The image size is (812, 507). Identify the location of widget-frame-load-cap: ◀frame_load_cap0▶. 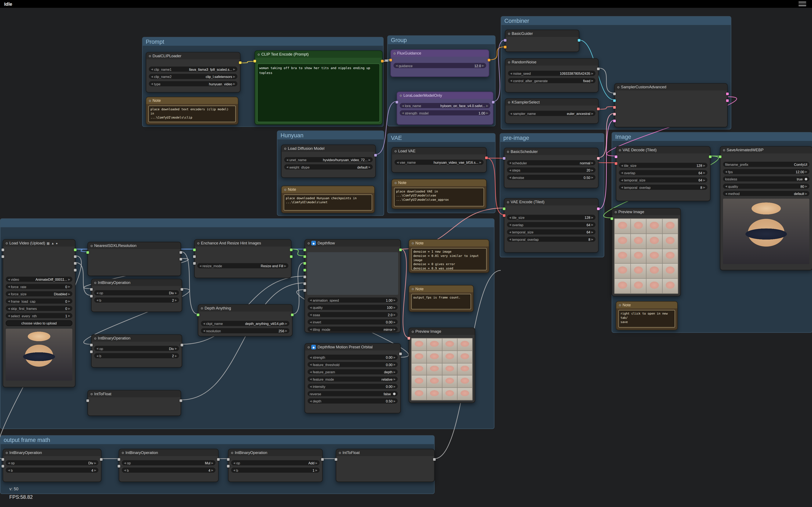
(39, 301).